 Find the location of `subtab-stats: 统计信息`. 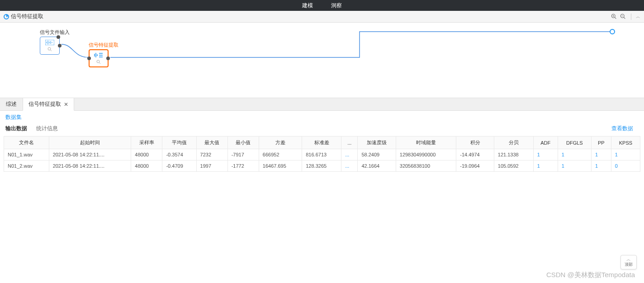

subtab-stats: 统计信息 is located at coordinates (47, 128).